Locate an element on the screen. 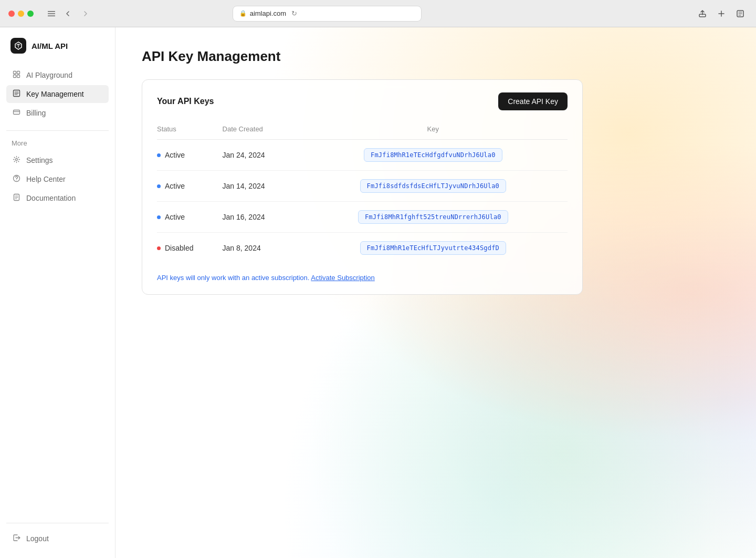 The image size is (756, 558). footer-text: API keys will only work with an active s… is located at coordinates (233, 277).